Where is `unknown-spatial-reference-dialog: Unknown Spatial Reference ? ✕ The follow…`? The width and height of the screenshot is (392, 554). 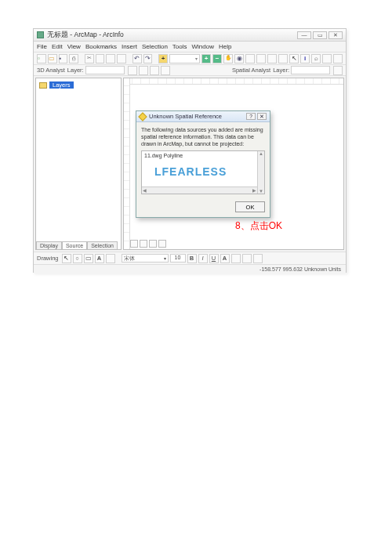
unknown-spatial-reference-dialog: Unknown Spatial Reference ? ✕ The follow… is located at coordinates (203, 165).